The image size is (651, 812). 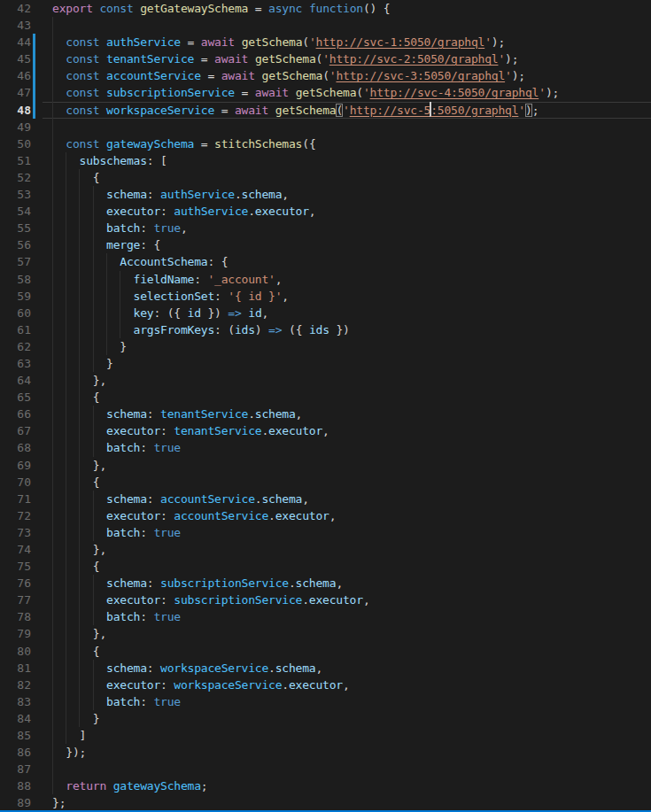 What do you see at coordinates (326, 58) in the screenshot?
I see `code-line: 45 const tenantService = await getSchema…` at bounding box center [326, 58].